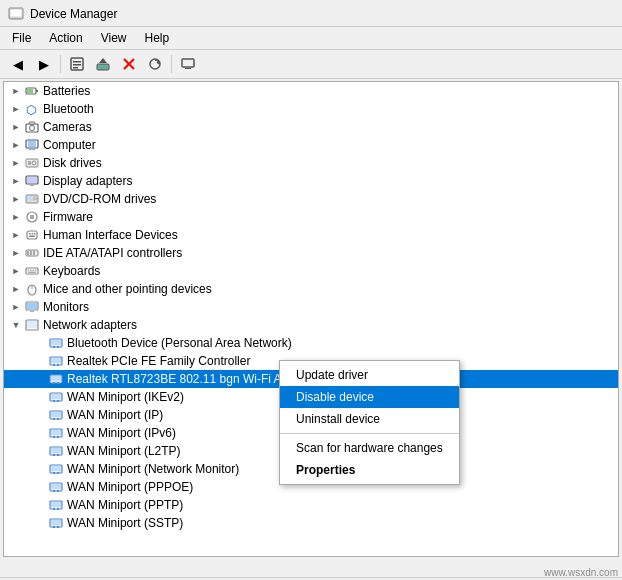  What do you see at coordinates (16, 217) in the screenshot?
I see `expand-arrow-firmware: ►` at bounding box center [16, 217].